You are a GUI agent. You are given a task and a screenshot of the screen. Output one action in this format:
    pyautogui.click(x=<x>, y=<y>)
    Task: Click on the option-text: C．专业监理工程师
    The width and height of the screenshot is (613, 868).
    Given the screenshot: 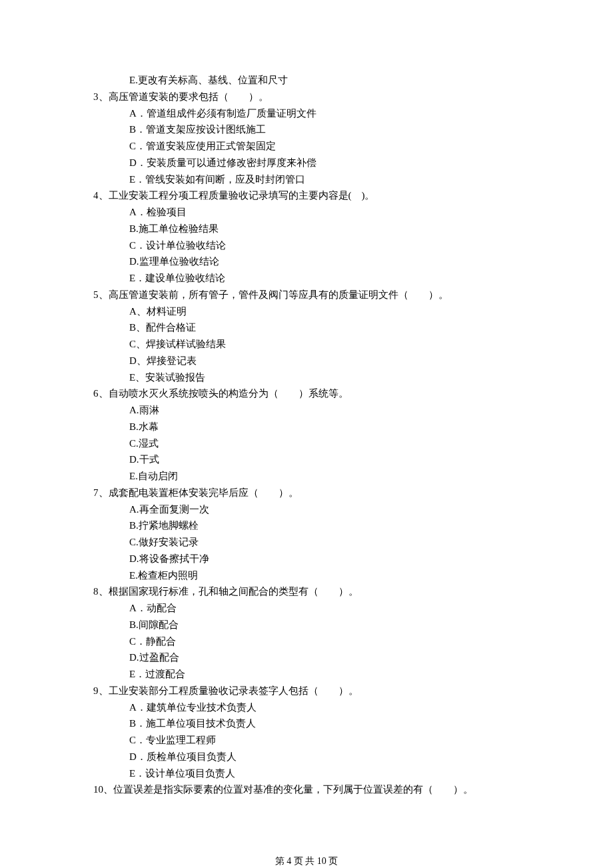 What is the action you would take?
    pyautogui.click(x=313, y=740)
    